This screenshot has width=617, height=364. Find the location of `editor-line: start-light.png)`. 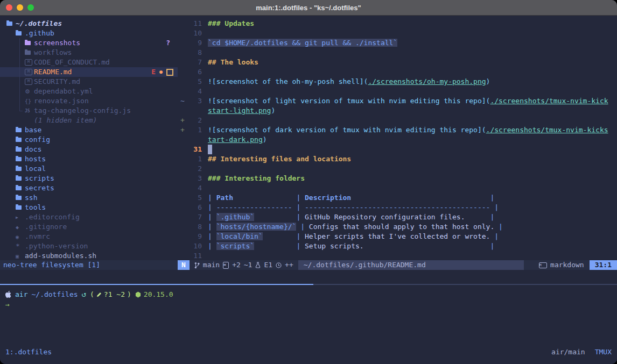

editor-line: start-light.png) is located at coordinates (397, 111).